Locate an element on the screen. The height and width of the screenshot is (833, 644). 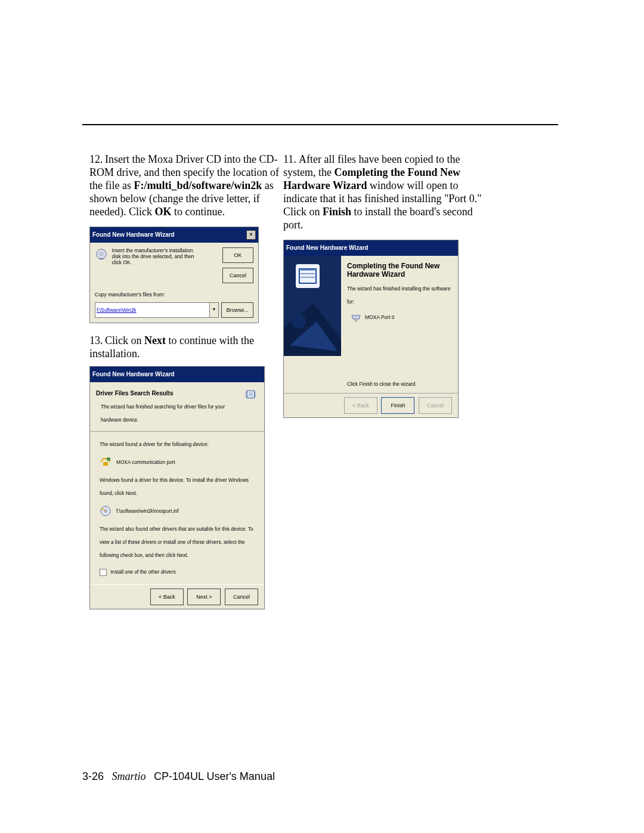
manual-title: CP-104UL User's Manual is located at coordinates (215, 776).